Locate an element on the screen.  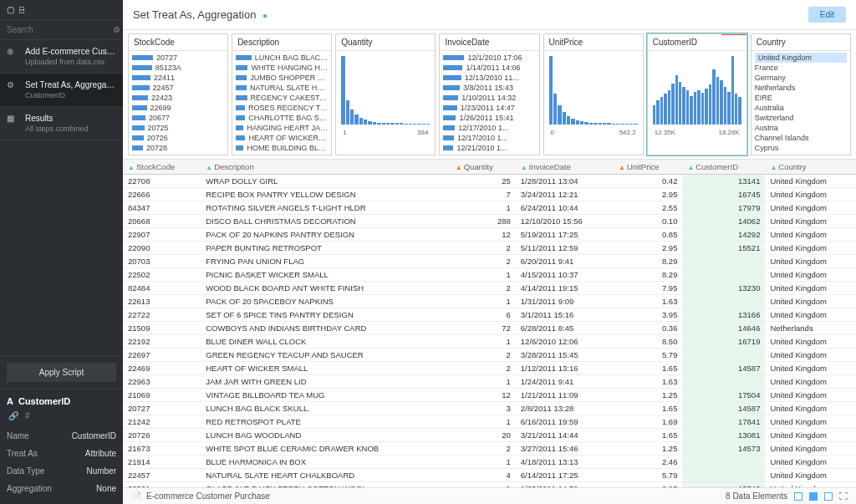
data-elements-count: 8 Data Elements is located at coordinates (757, 496).